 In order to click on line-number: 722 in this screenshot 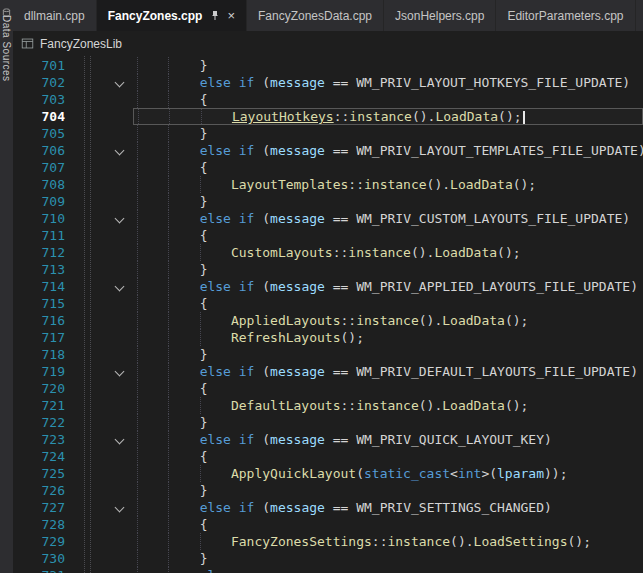, I will do `click(42, 422)`.